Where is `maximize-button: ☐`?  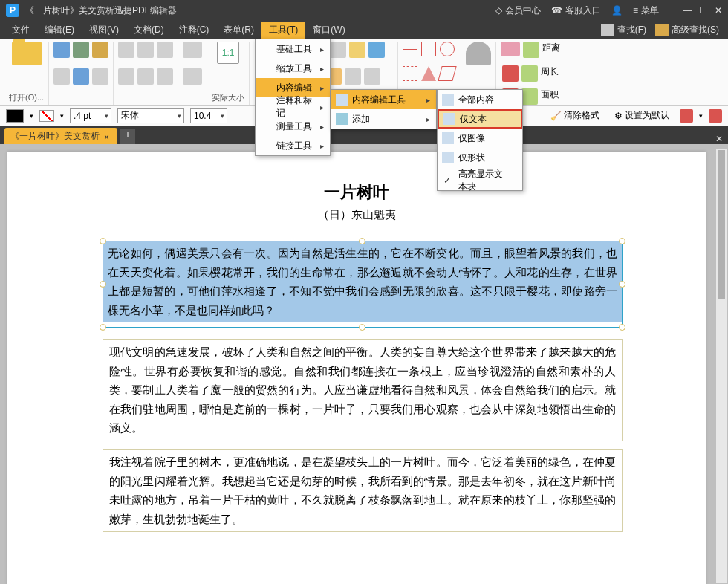 maximize-button: ☐ is located at coordinates (703, 10).